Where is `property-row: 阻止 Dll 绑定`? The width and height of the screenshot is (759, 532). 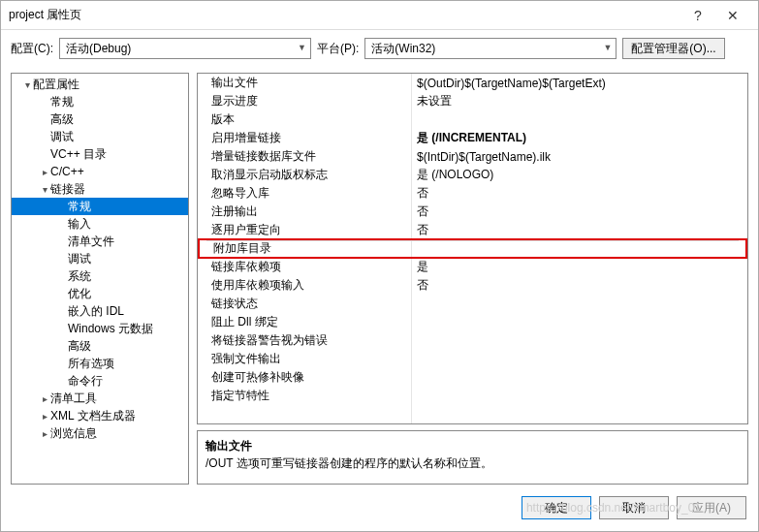
property-row: 阻止 Dll 绑定 is located at coordinates (473, 322).